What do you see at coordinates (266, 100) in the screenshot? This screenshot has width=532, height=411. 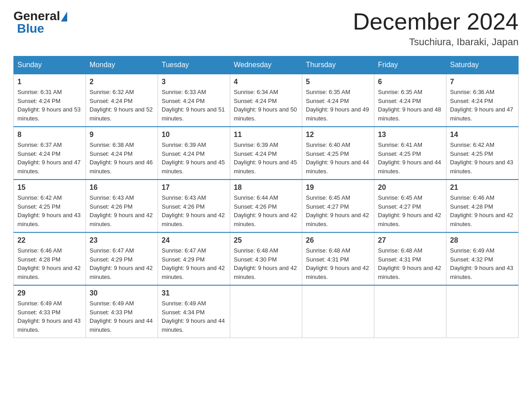 I see `calendar-week-row: 1 Sunrise: 6:31 AMSunset: 4:24 PMDayligh…` at bounding box center [266, 100].